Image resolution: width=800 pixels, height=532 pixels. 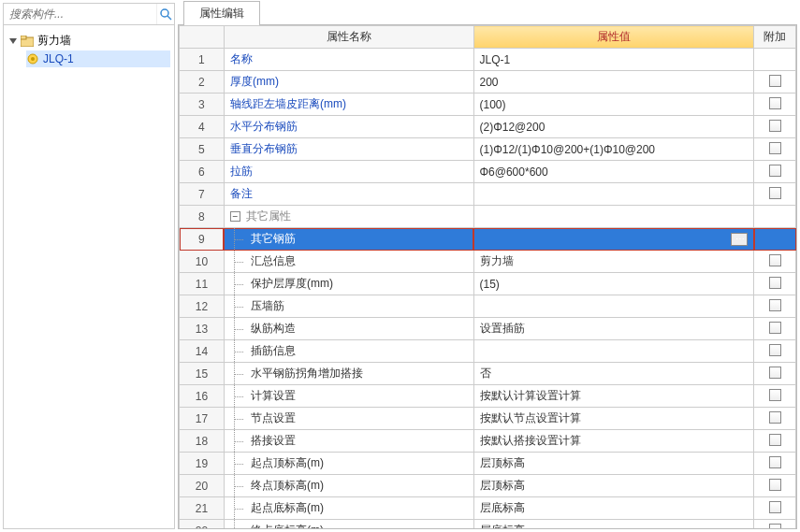 What do you see at coordinates (614, 419) in the screenshot?
I see `property-value: 按默认节点设置计算` at bounding box center [614, 419].